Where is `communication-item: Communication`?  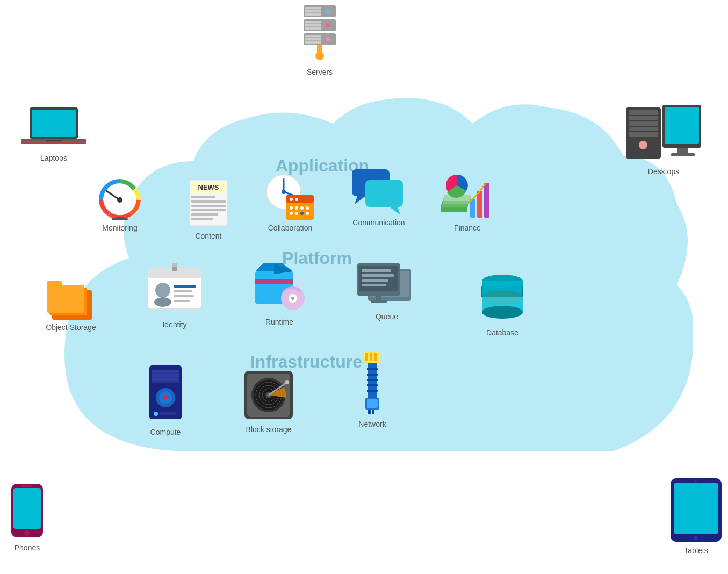
communication-item: Communication is located at coordinates (379, 198).